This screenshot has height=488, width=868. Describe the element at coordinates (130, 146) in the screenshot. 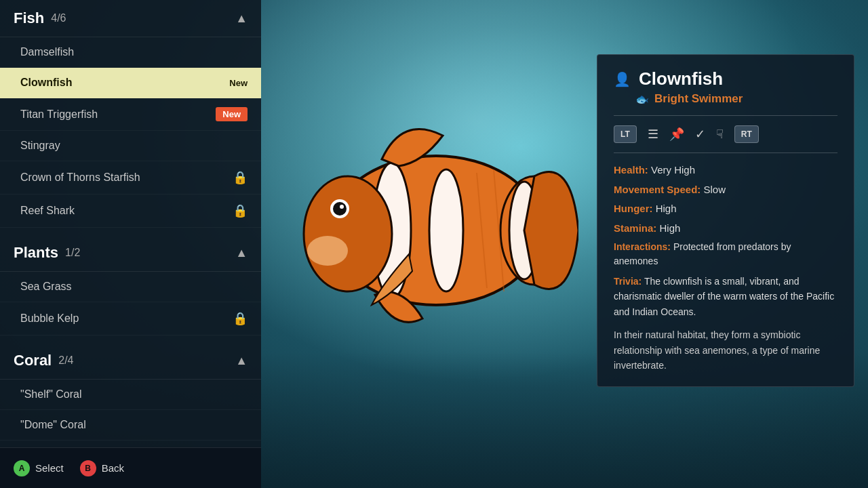

I see `list-item-stingray: Stingray` at that location.